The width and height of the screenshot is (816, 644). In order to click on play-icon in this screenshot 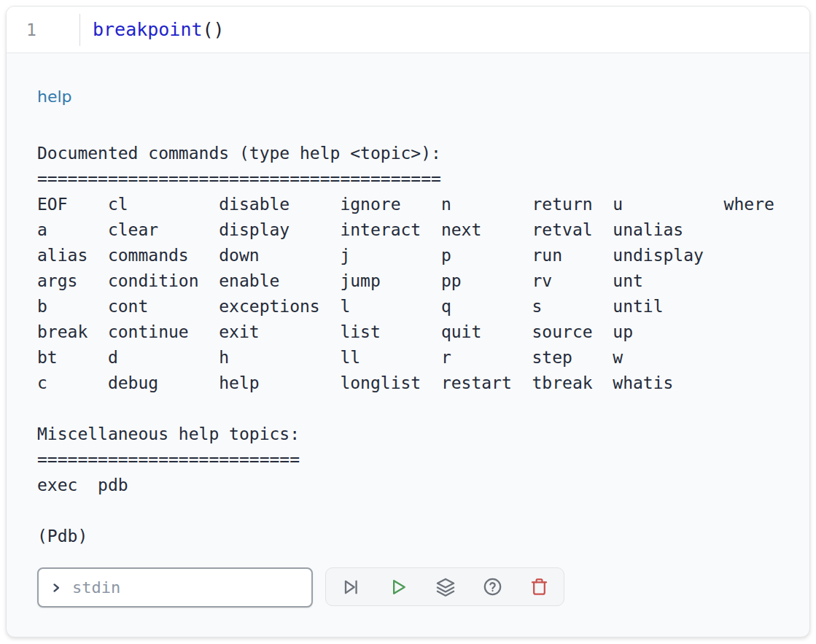, I will do `click(398, 587)`.